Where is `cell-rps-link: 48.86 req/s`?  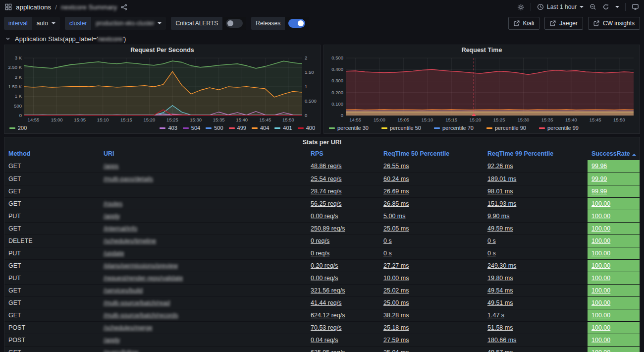 cell-rps-link: 48.86 req/s is located at coordinates (326, 166).